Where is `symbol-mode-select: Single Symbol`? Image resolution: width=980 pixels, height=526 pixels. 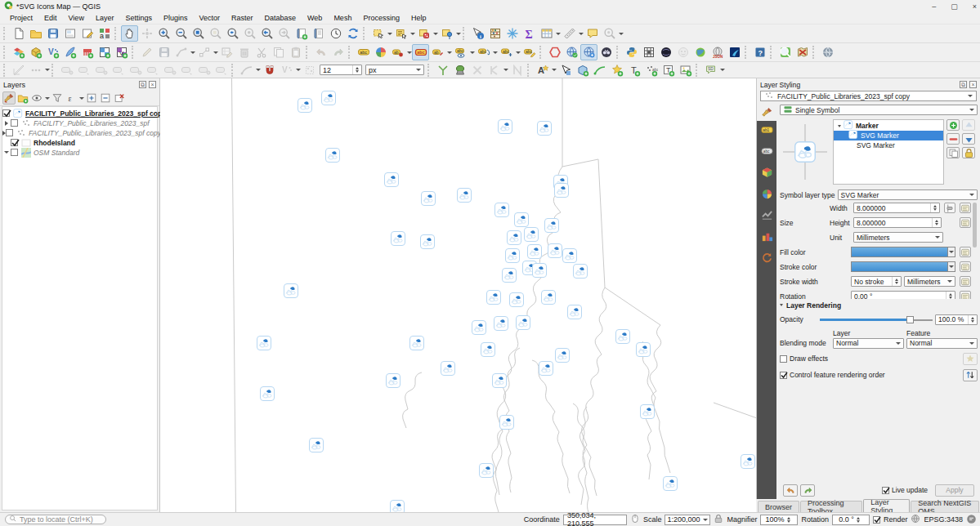 symbol-mode-select: Single Symbol is located at coordinates (879, 109).